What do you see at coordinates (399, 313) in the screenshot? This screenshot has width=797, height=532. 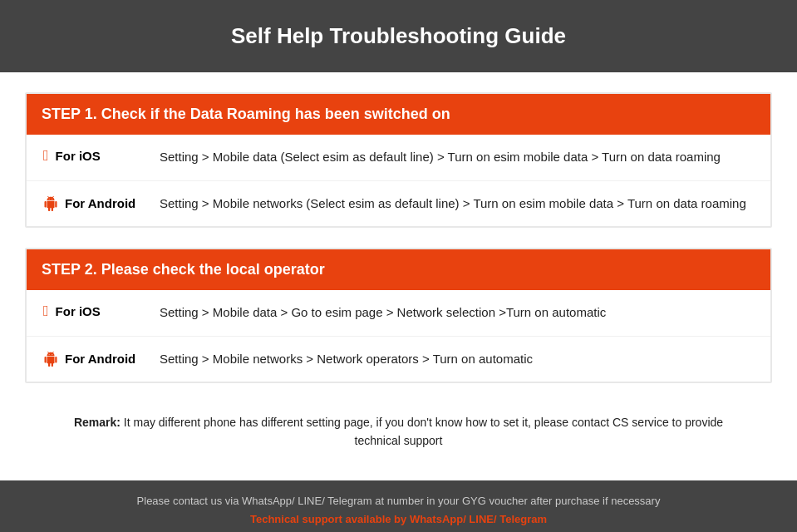 I see `step2-ios-row:  For iOS Setting > Mobile data > Go to …` at bounding box center [399, 313].